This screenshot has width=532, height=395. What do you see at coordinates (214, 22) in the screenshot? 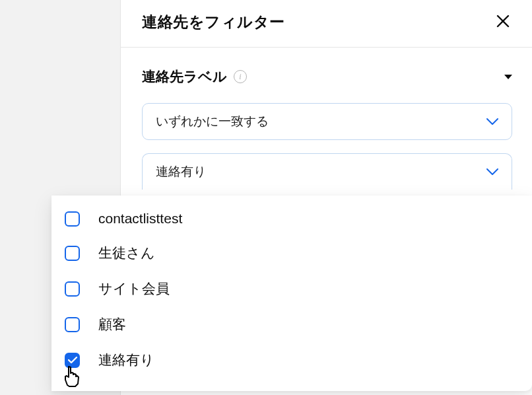
I see `panel-title: 連絡先をフィルター` at bounding box center [214, 22].